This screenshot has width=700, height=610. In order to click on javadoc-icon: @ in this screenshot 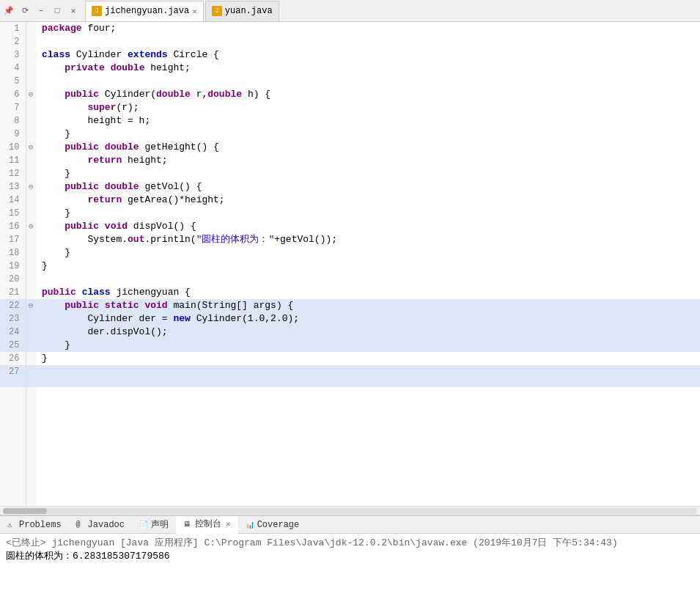, I will do `click(81, 525)`.